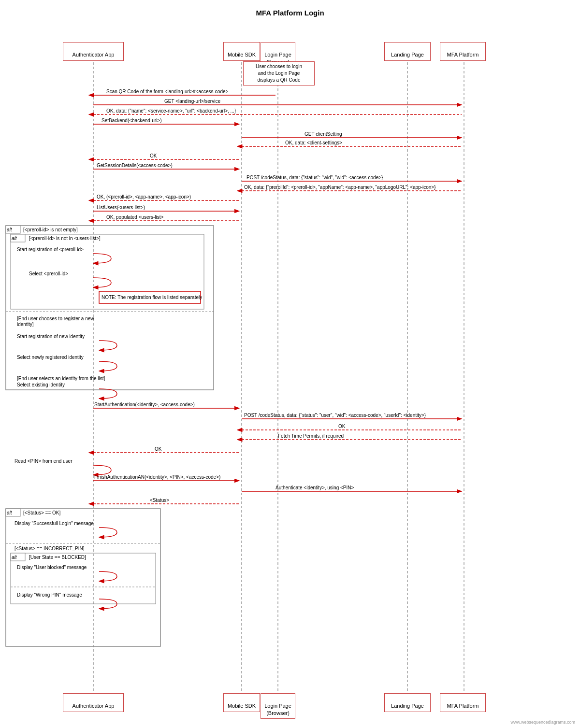 This screenshot has width=580, height=728. Describe the element at coordinates (54, 524) in the screenshot. I see `svg-text:Display "Successfull Login" me: Display "Successfull Login" message` at that location.